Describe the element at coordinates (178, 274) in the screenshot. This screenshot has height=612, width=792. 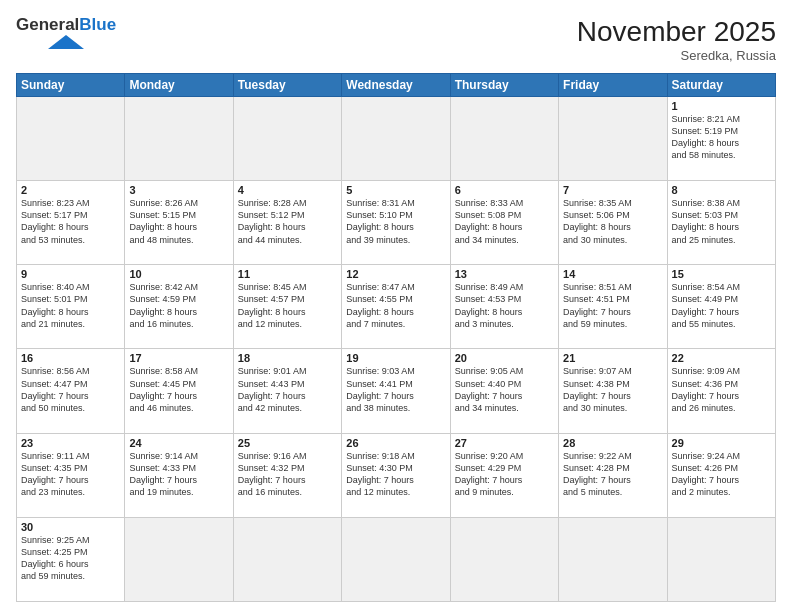
I see `day-number: 10` at that location.